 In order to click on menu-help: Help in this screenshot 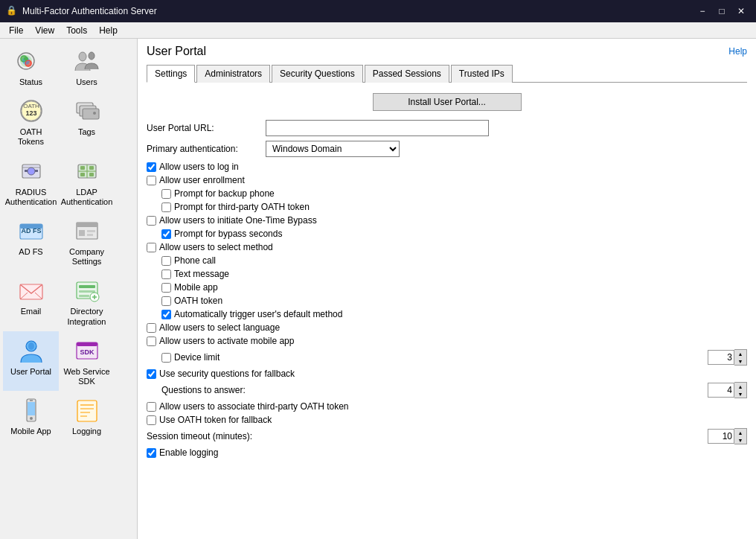, I will do `click(109, 31)`.